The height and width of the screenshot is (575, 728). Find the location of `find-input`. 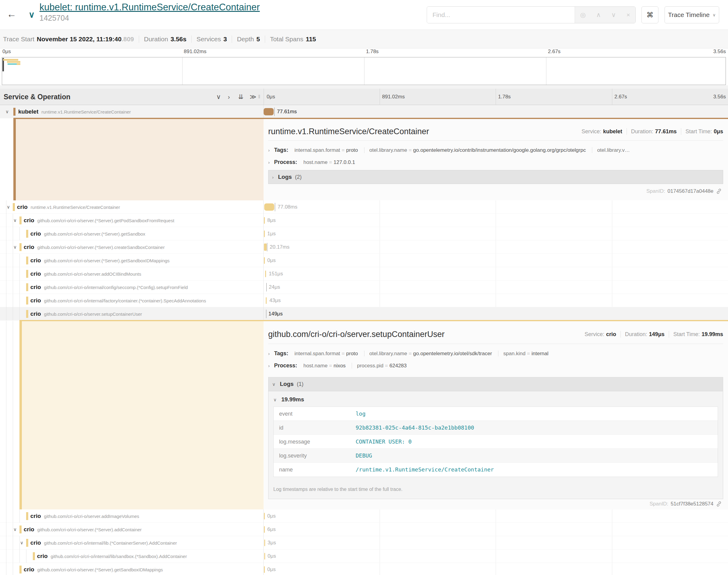

find-input is located at coordinates (501, 15).